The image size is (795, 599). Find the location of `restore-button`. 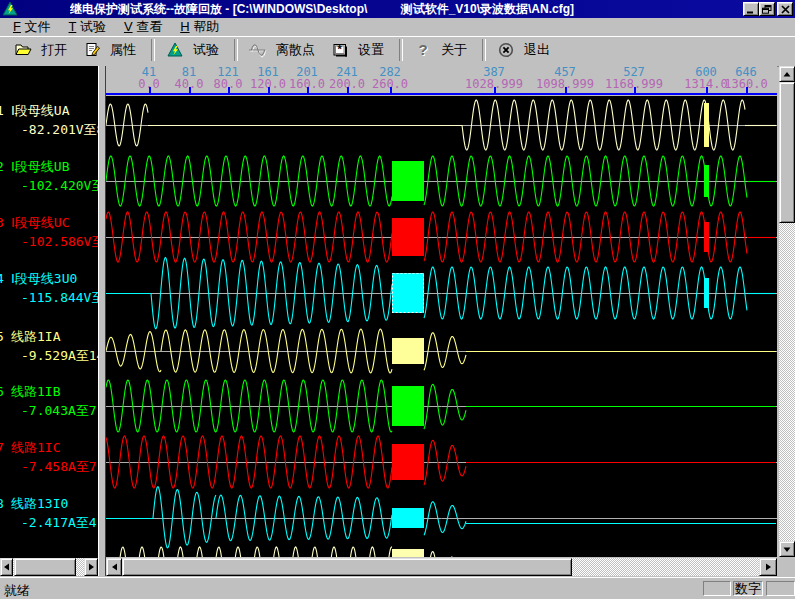

restore-button is located at coordinates (767, 9).